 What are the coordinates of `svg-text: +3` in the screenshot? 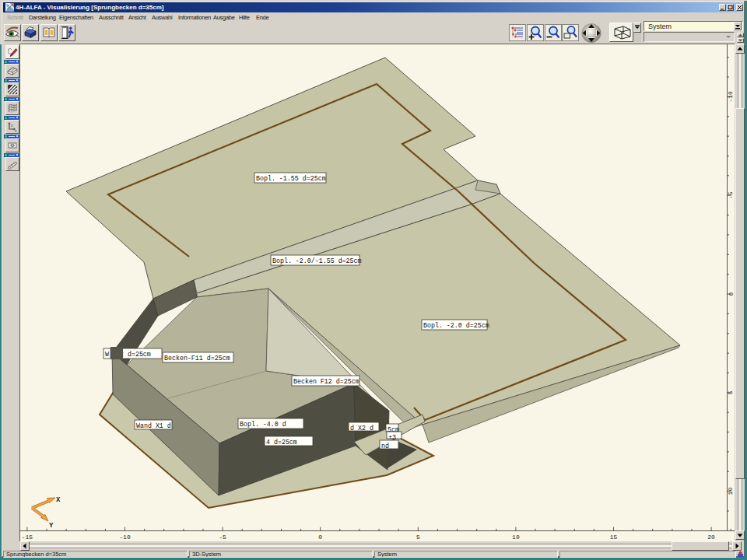 It's located at (392, 437).